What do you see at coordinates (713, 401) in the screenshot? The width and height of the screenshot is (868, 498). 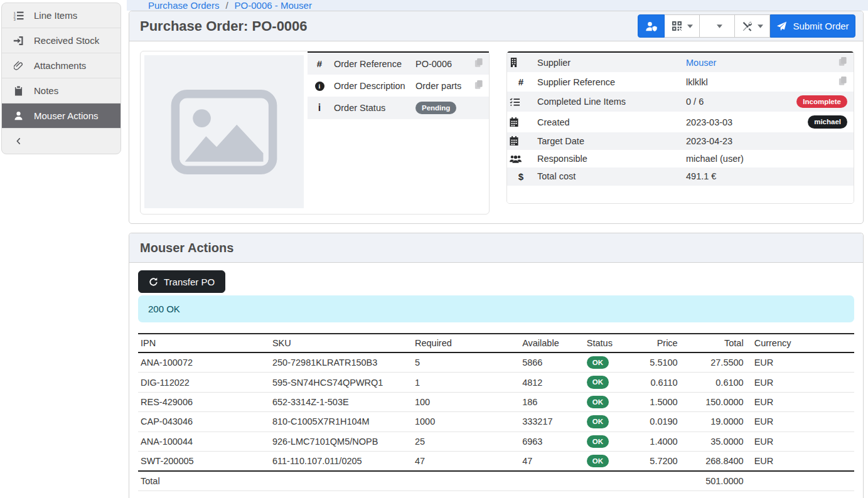 I see `cell-total: 150.0000` at bounding box center [713, 401].